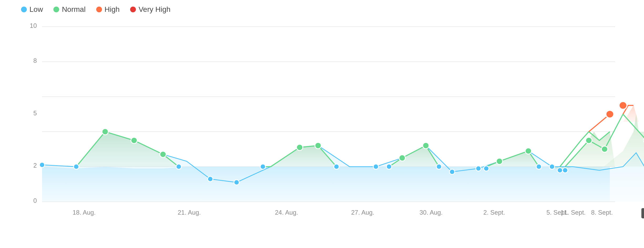 Image resolution: width=644 pixels, height=248 pixels. Describe the element at coordinates (133, 9) in the screenshot. I see `legend-dot-very-high` at that location.